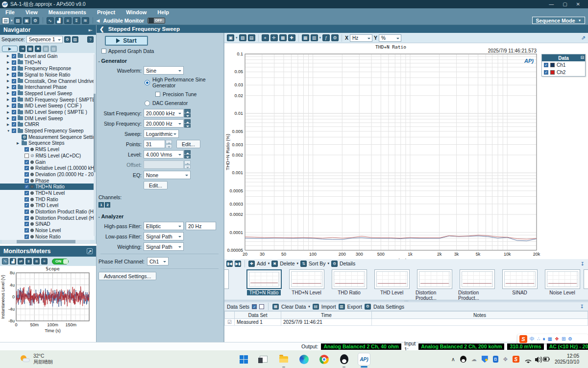 The width and height of the screenshot is (588, 368). What do you see at coordinates (26, 21) in the screenshot?
I see `save-project-icon: ▣` at bounding box center [26, 21].